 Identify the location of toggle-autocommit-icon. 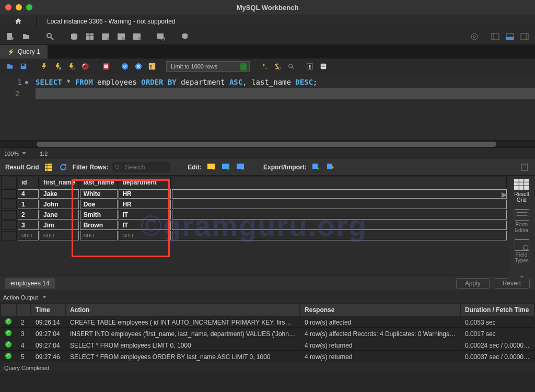
(106, 66).